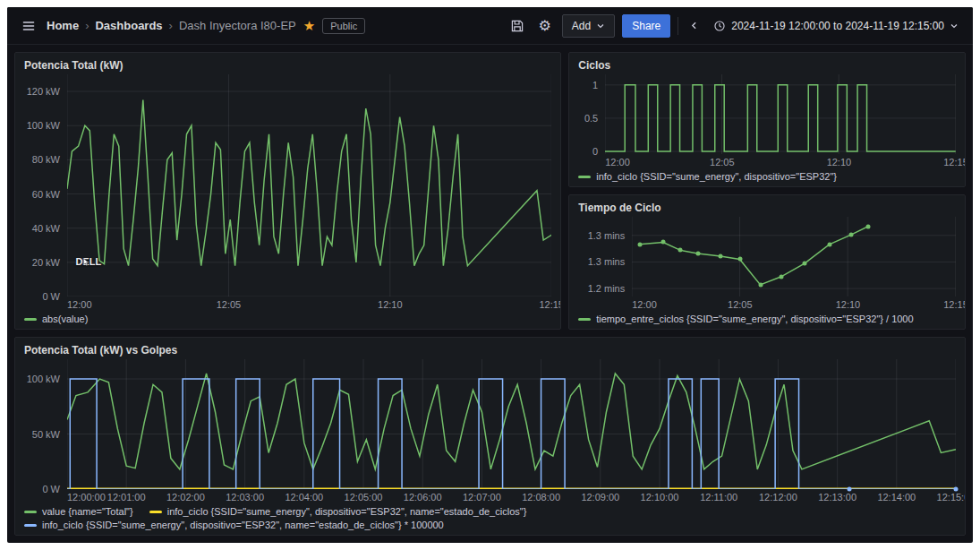 The height and width of the screenshot is (550, 980). What do you see at coordinates (481, 497) in the screenshot?
I see `x-tick-label: 12:07:00` at bounding box center [481, 497].